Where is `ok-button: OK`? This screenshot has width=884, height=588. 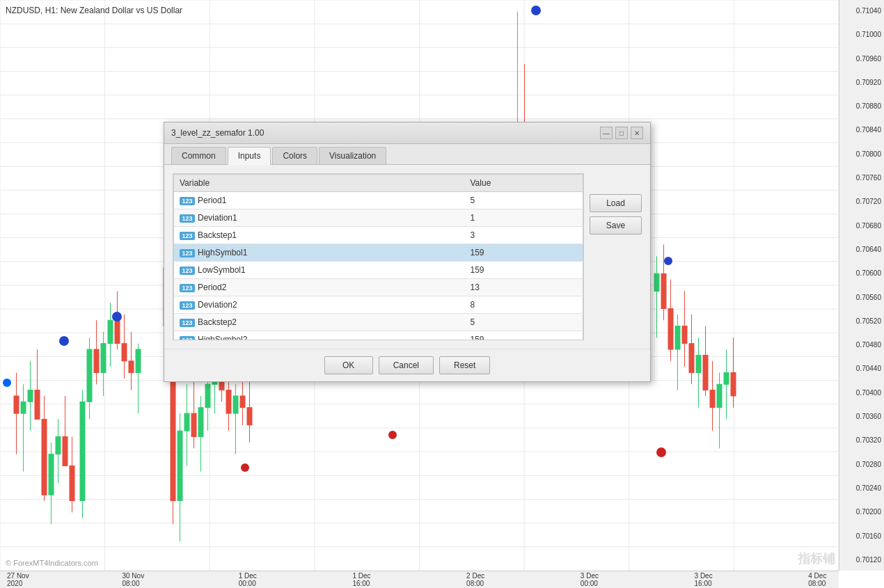
ok-button: OK is located at coordinates (349, 365).